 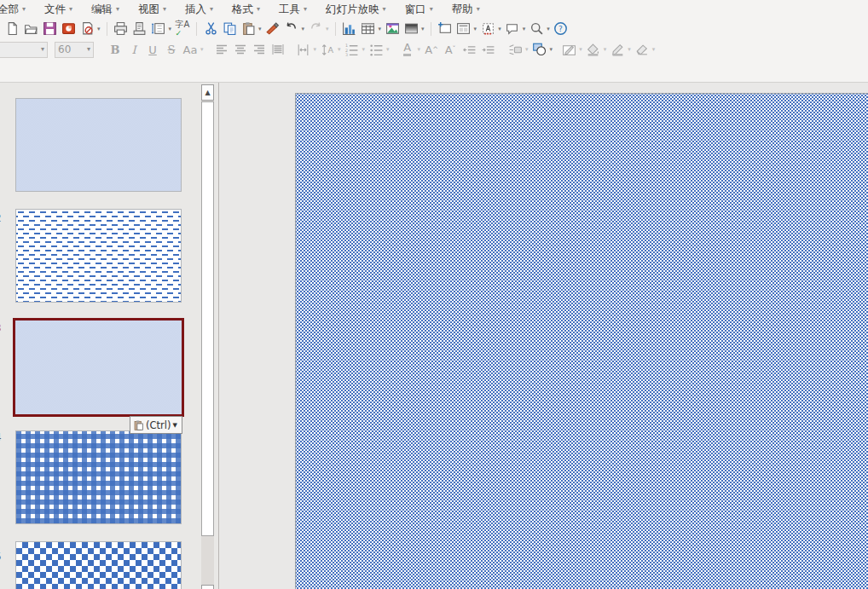 I want to click on scroll-up-button: ▲, so click(x=208, y=92).